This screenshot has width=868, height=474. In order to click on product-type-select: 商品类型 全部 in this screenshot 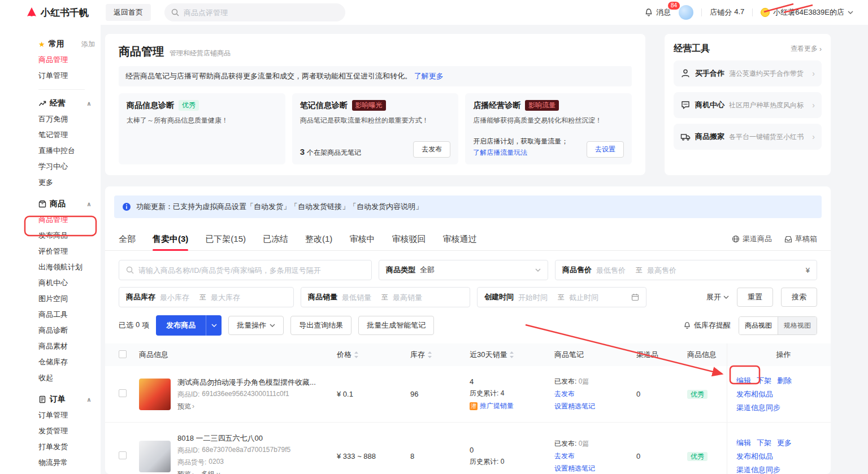, I will do `click(463, 270)`.